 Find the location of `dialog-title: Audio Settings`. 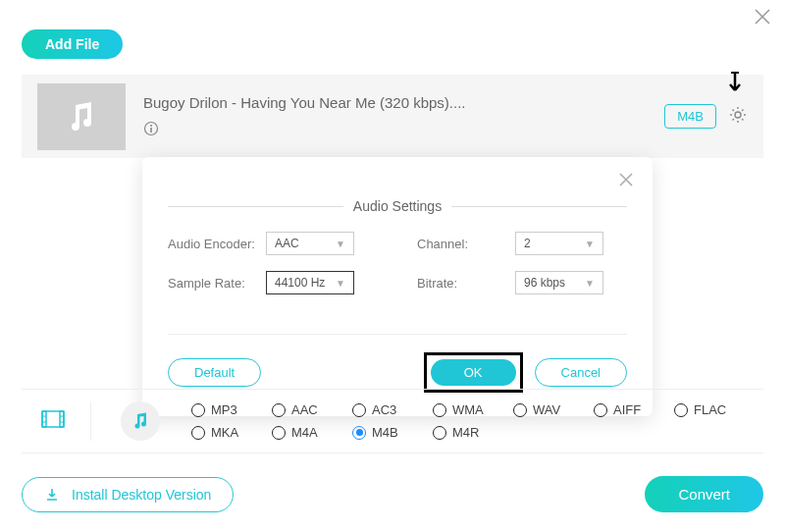

dialog-title: Audio Settings is located at coordinates (397, 206).